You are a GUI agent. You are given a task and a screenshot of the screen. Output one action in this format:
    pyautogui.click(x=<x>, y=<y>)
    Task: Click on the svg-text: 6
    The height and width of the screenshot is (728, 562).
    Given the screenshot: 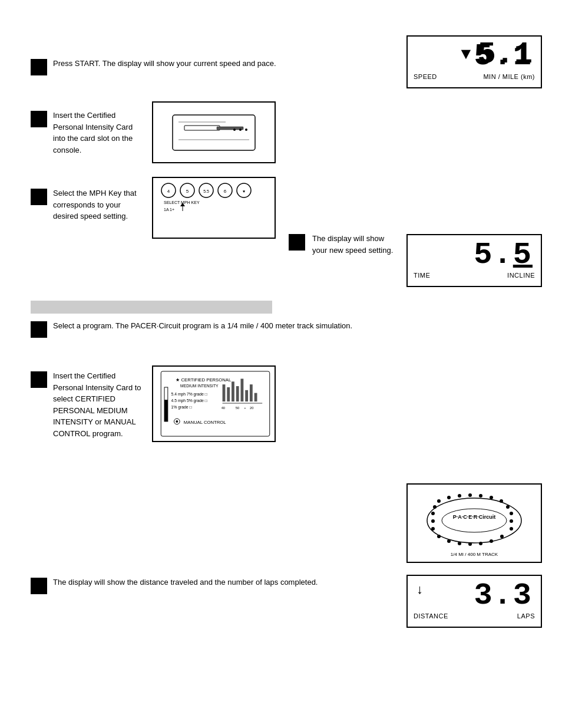 What is the action you would take?
    pyautogui.click(x=225, y=191)
    